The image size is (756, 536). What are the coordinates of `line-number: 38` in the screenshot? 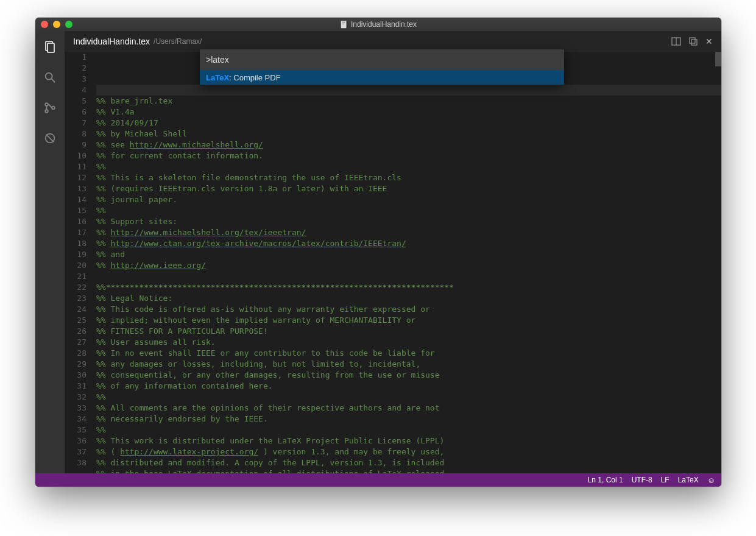 It's located at (76, 463).